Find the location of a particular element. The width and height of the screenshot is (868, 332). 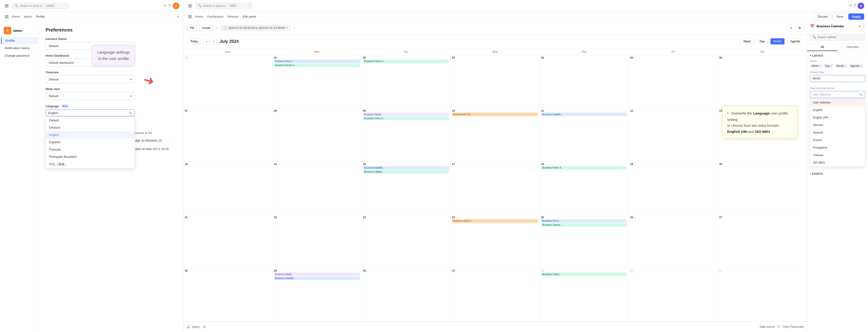

calendar-event: Business Text S... is located at coordinates (317, 61).